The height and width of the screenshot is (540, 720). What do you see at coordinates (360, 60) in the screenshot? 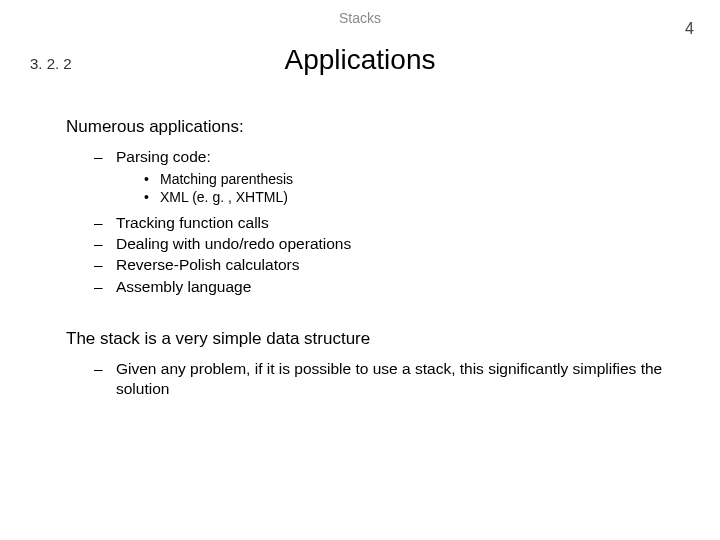
I see `slide-title: Applications` at bounding box center [360, 60].